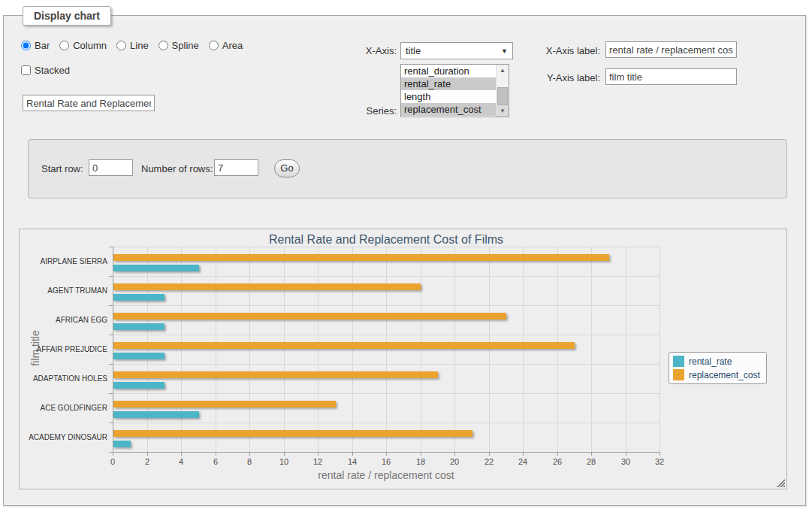  I want to click on series-option: replacement_cost, so click(448, 110).